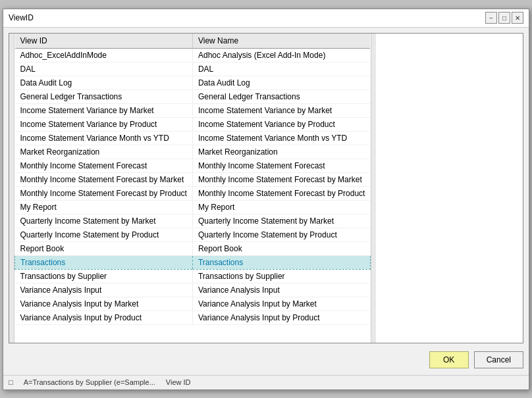  I want to click on cell-view-id: My Report, so click(104, 207).